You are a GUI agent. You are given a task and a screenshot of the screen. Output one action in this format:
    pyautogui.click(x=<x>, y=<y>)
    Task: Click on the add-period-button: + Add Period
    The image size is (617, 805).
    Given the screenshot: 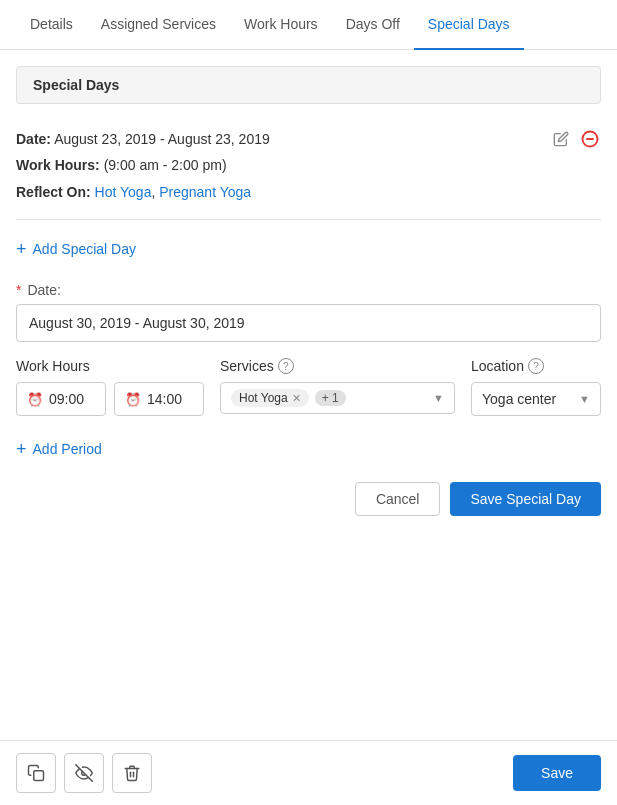 What is the action you would take?
    pyautogui.click(x=308, y=453)
    